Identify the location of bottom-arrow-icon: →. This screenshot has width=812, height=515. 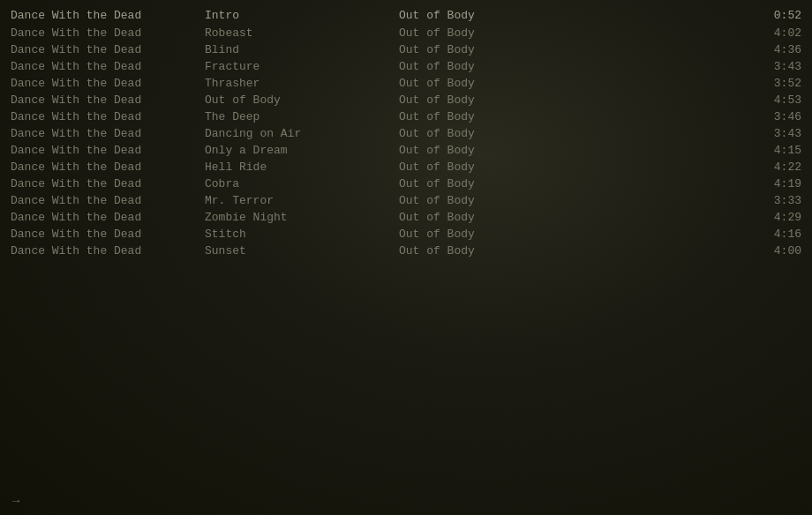
(16, 501).